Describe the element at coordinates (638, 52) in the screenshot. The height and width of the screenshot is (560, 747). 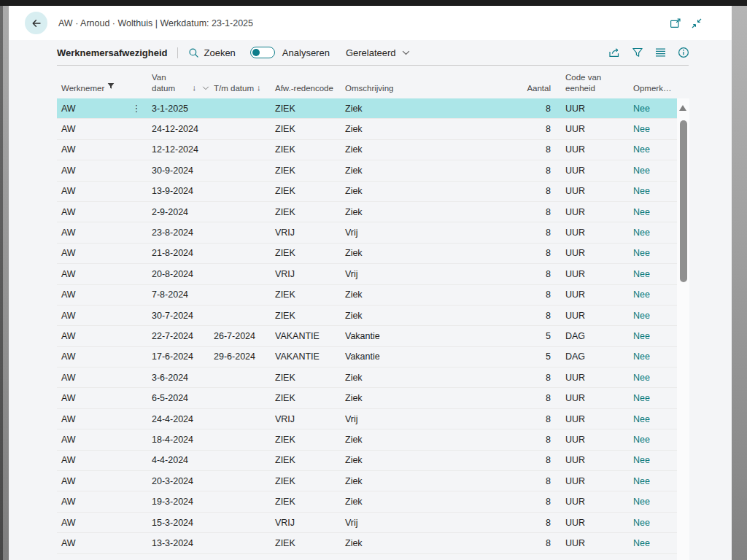
I see `filter-icon` at that location.